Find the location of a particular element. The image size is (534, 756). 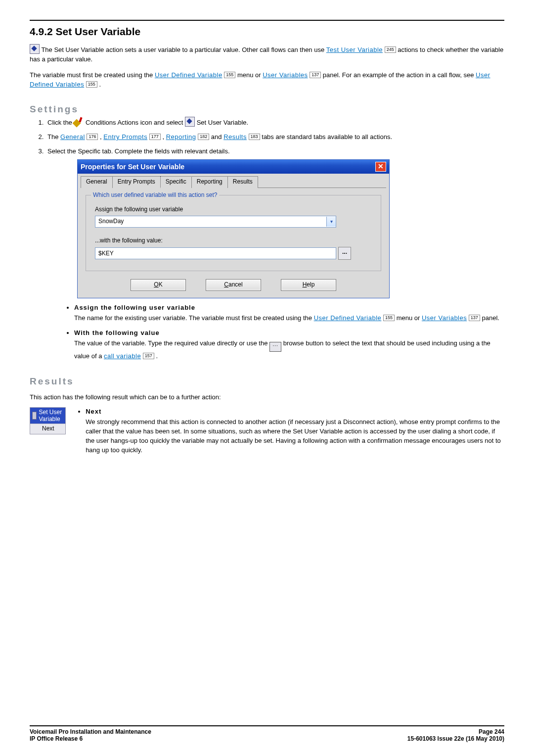

link-test-user-variable: Test User Variable is located at coordinates (355, 49).